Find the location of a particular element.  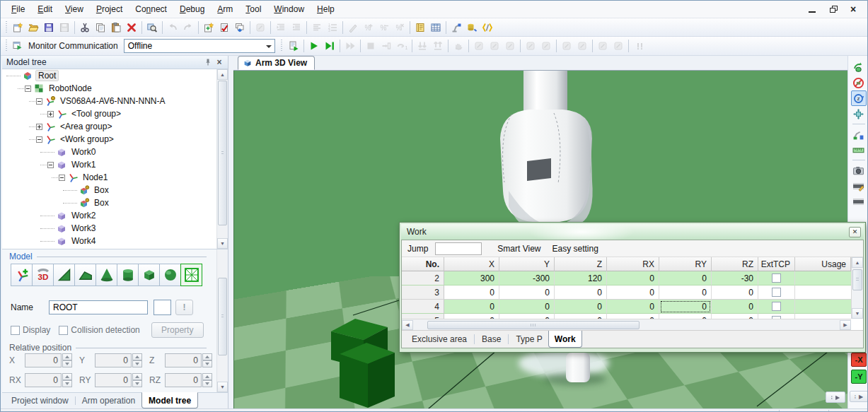

panel-tab-project-window: Project window is located at coordinates (40, 401).